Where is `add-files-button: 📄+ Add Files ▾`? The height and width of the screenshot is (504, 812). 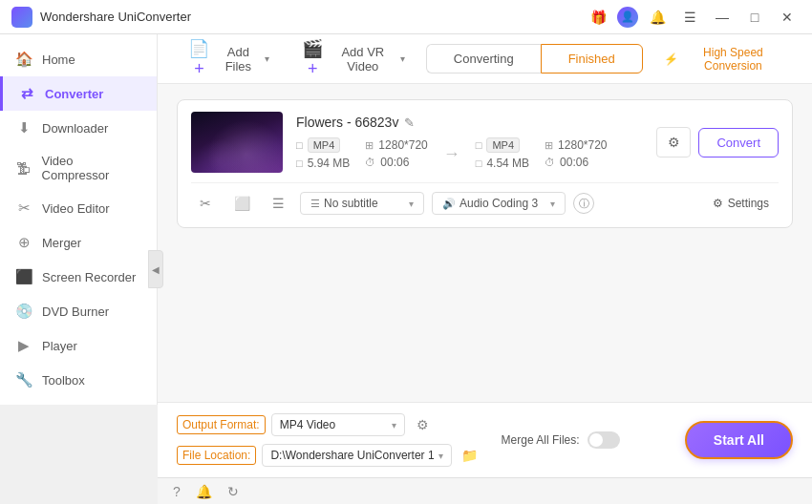
add-files-button: 📄+ Add Files ▾ is located at coordinates (227, 59).